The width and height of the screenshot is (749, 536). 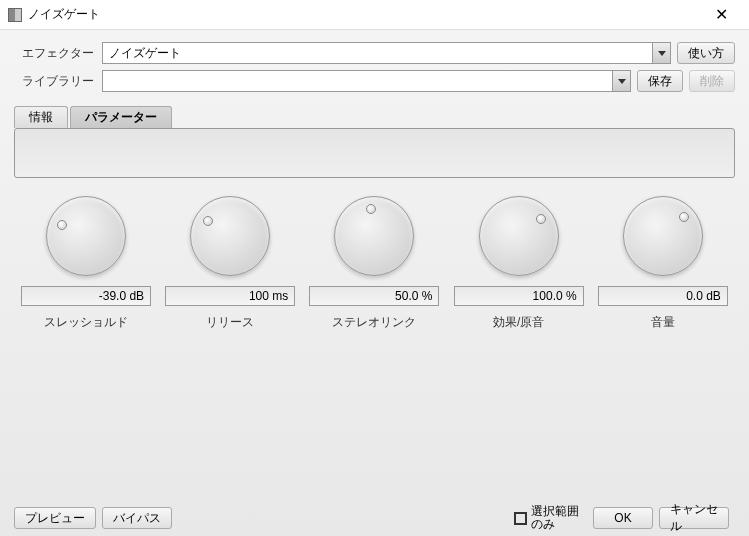 What do you see at coordinates (374, 15) in the screenshot?
I see `titlebar: ノイズゲート ✕` at bounding box center [374, 15].